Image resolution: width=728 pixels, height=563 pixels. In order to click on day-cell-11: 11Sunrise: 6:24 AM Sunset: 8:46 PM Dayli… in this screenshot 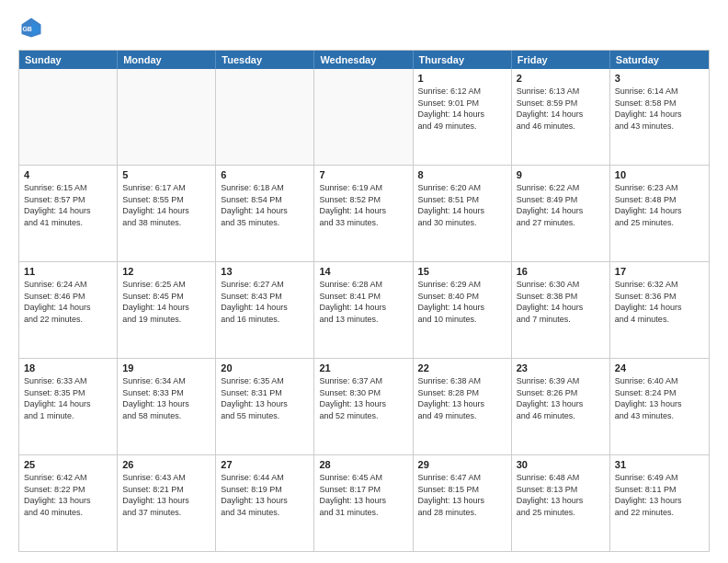, I will do `click(68, 310)`.